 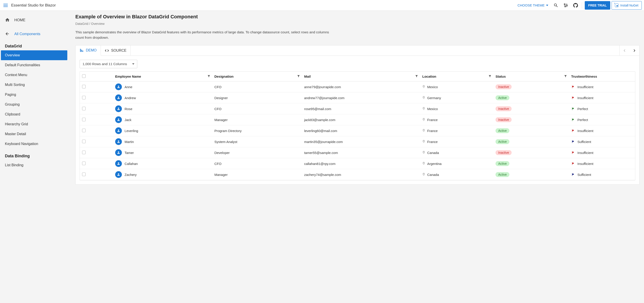 What do you see at coordinates (34, 144) in the screenshot?
I see `sidebar-item-keyboard-navigation: Keyboard Navigation` at bounding box center [34, 144].